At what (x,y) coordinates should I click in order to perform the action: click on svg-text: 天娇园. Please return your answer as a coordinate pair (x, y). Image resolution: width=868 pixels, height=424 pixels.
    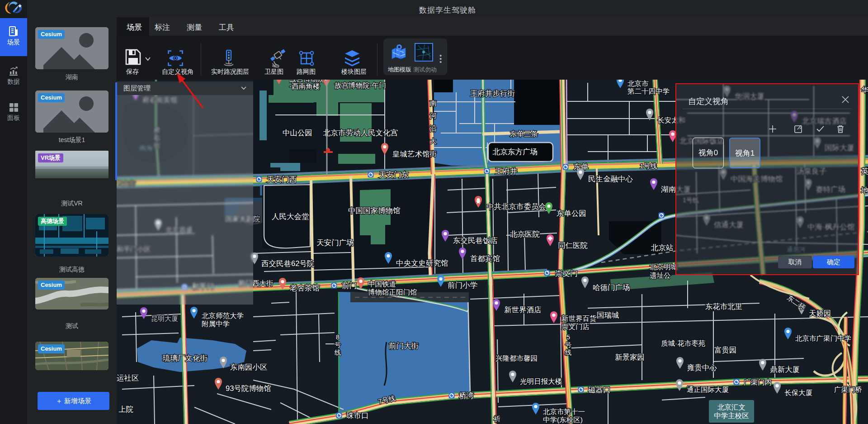
    Looking at the image, I should click on (820, 313).